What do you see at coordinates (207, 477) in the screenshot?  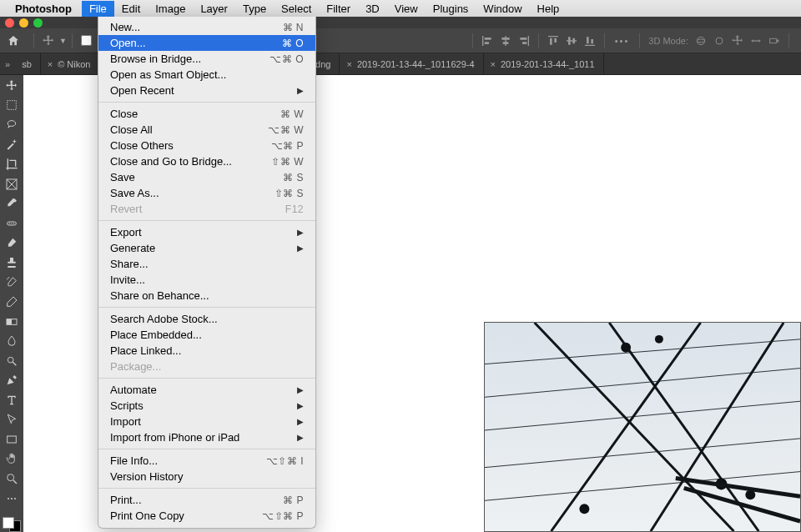 I see `menu-item-version-history: Version History` at bounding box center [207, 477].